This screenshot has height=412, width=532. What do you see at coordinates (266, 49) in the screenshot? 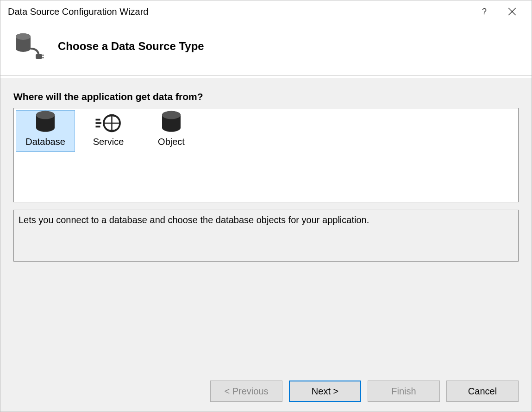
I see `wizard-header: Choose a Data Source Type` at bounding box center [266, 49].